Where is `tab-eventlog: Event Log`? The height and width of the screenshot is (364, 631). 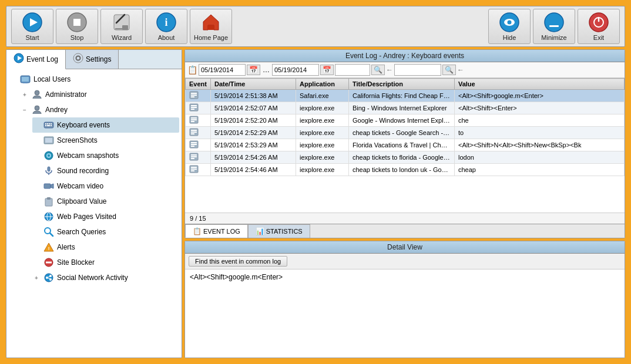
tab-eventlog: Event Log is located at coordinates (36, 60).